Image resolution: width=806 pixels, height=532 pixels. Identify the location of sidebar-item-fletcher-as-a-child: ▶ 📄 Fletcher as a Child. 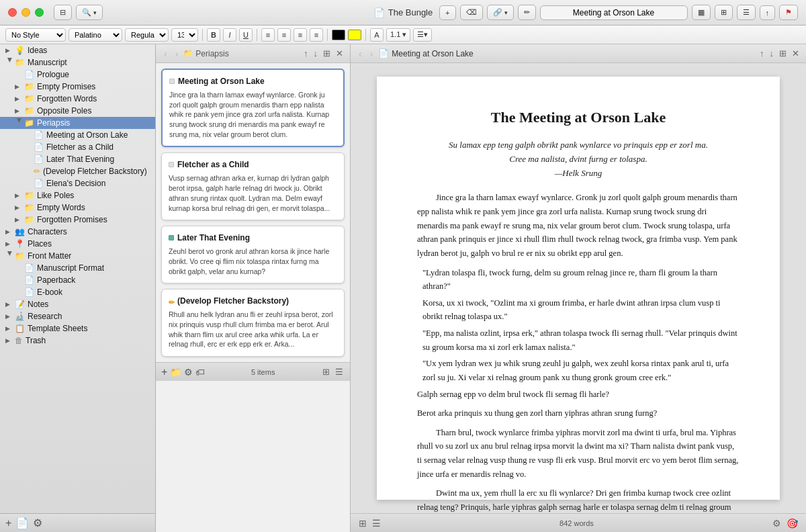
(78, 147).